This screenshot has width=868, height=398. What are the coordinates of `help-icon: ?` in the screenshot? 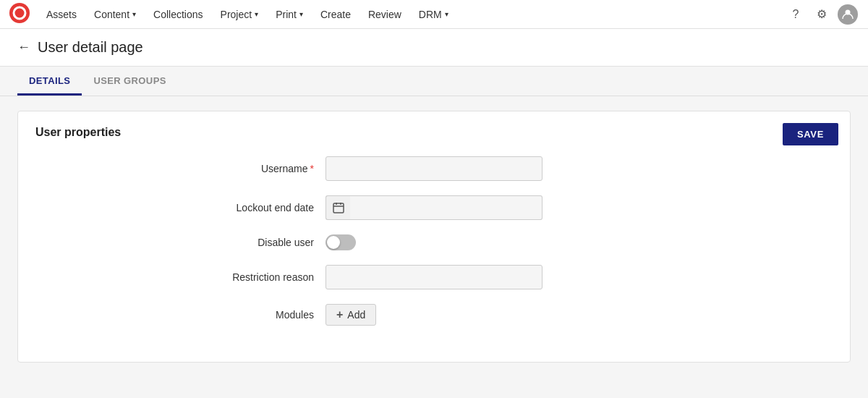 It's located at (796, 14).